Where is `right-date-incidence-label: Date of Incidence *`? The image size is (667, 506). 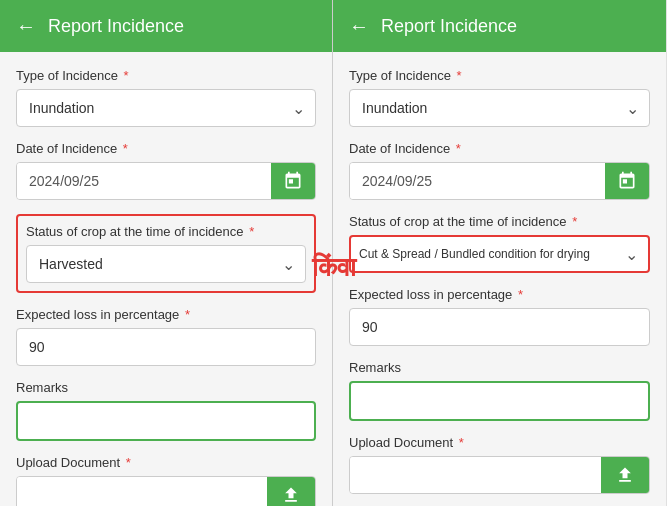
right-date-incidence-label: Date of Incidence * is located at coordinates (500, 148).